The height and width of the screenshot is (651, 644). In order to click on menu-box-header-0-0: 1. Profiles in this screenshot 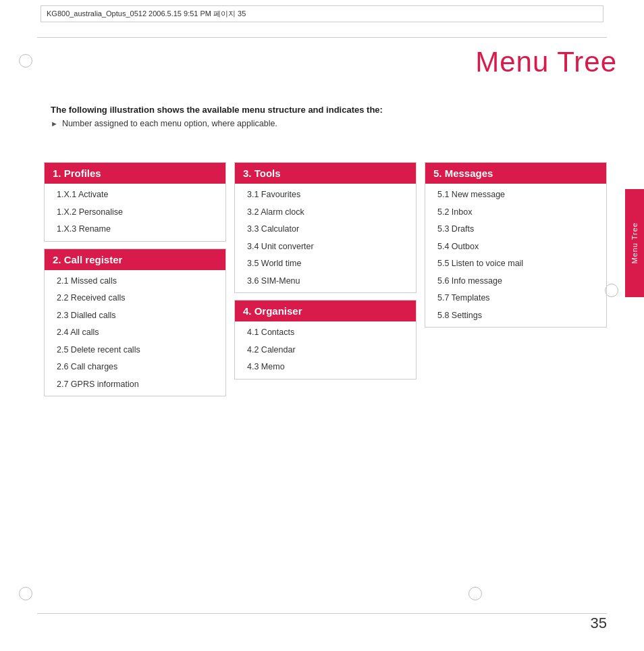, I will do `click(135, 173)`.